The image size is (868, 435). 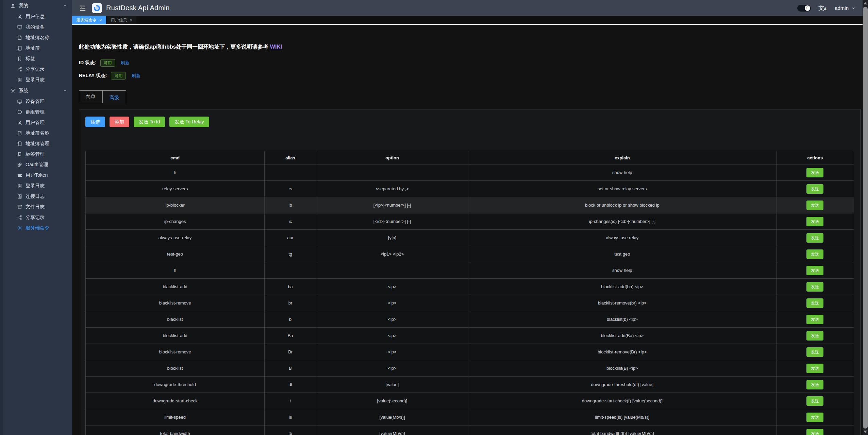 I want to click on book-icon, so click(x=20, y=38).